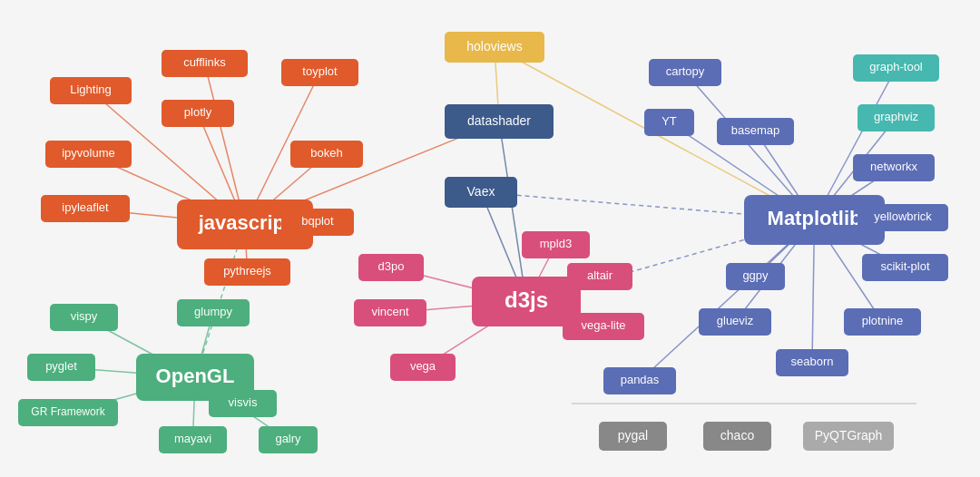  What do you see at coordinates (737, 436) in the screenshot?
I see `node-chaco: chaco` at bounding box center [737, 436].